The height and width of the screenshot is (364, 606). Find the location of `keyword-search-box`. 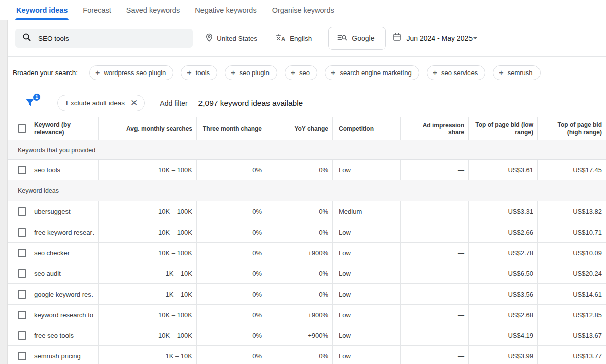

keyword-search-box is located at coordinates (104, 38).